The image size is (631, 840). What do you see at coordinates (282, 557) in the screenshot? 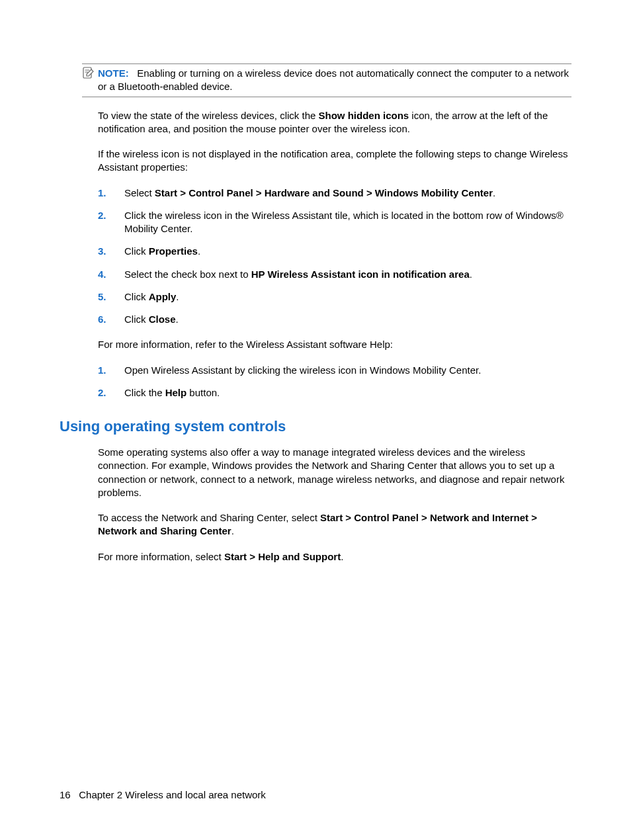
I see `bold-text: Start > Help and Support` at bounding box center [282, 557].